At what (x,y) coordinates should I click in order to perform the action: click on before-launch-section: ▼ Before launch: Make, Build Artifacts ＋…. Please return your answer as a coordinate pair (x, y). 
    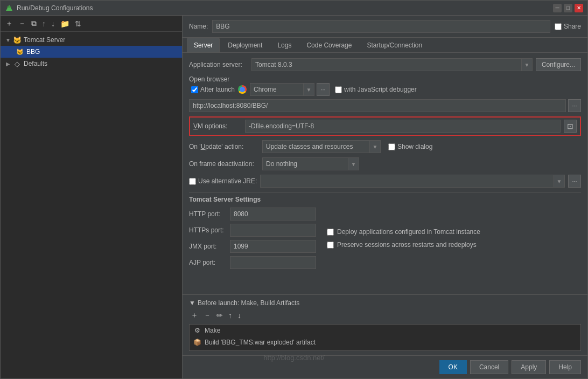
    Looking at the image, I should click on (385, 325).